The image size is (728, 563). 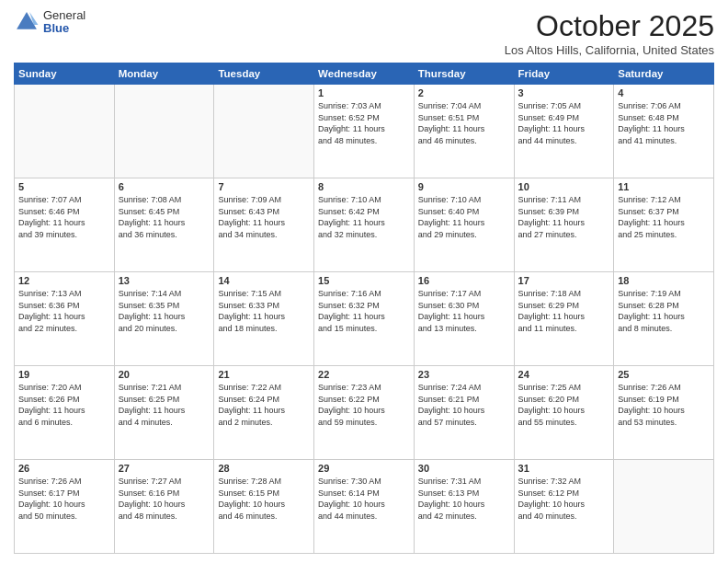 What do you see at coordinates (463, 225) in the screenshot?
I see `calendar-cell: 9Sunrise: 7:10 AM Sunset: 6:40 PM Daylig…` at bounding box center [463, 225].